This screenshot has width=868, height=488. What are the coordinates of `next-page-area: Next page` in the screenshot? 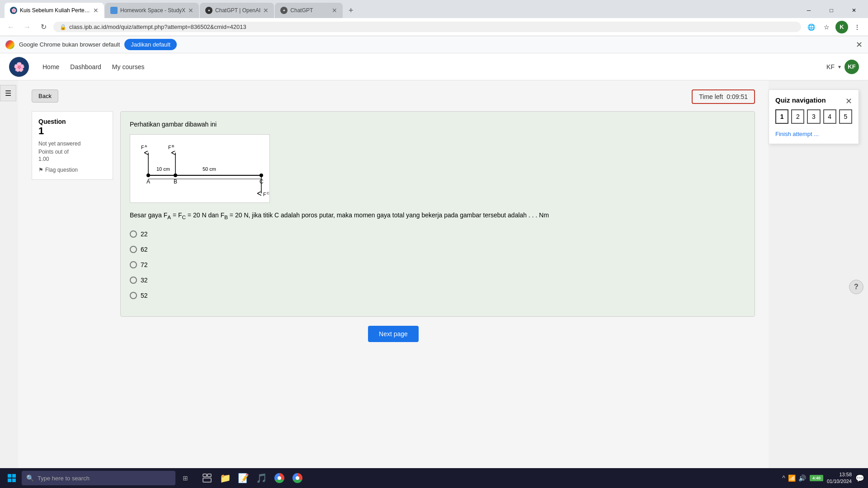 It's located at (393, 334).